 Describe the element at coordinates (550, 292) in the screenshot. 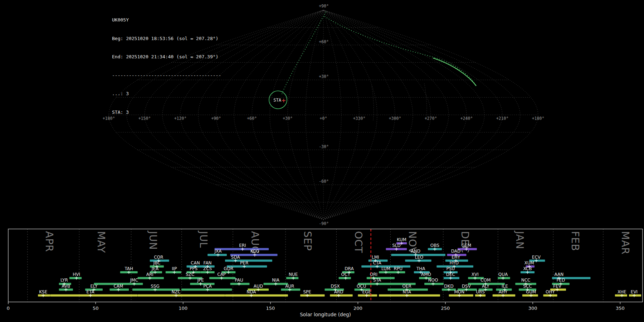

I see `shower-code-label: OHY` at that location.